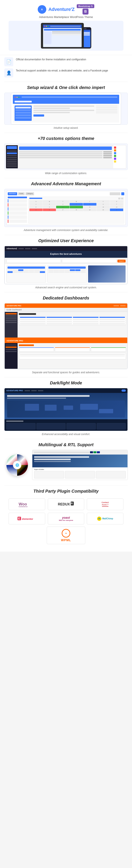 The height and width of the screenshot is (868, 132). What do you see at coordinates (63, 207) in the screenshot?
I see `cal-day-10: 10` at bounding box center [63, 207].